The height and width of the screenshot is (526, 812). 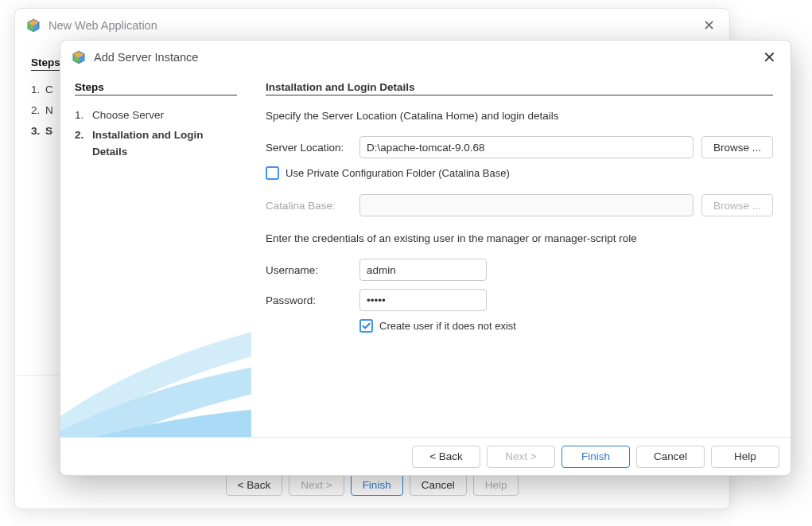 I want to click on front-title-bar: Add Server Instance ✕, so click(x=425, y=57).